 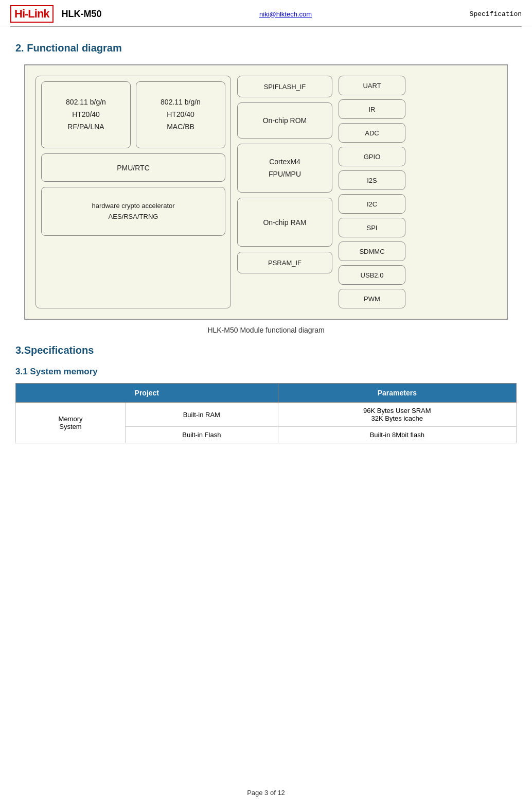 I want to click on page-footer: Page 3 of 12, so click(x=266, y=793).